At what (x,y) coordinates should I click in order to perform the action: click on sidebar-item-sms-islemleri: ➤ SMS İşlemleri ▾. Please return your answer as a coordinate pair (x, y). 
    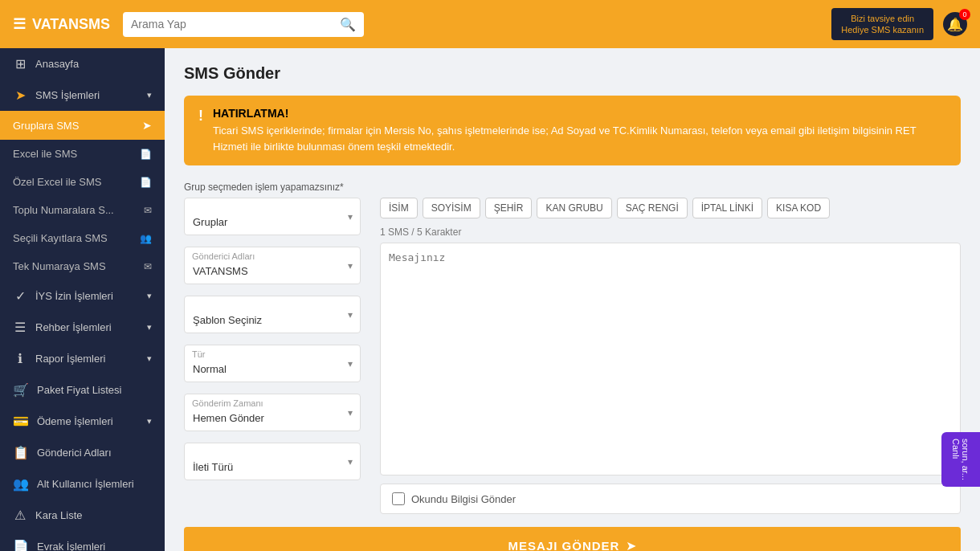
    Looking at the image, I should click on (82, 95).